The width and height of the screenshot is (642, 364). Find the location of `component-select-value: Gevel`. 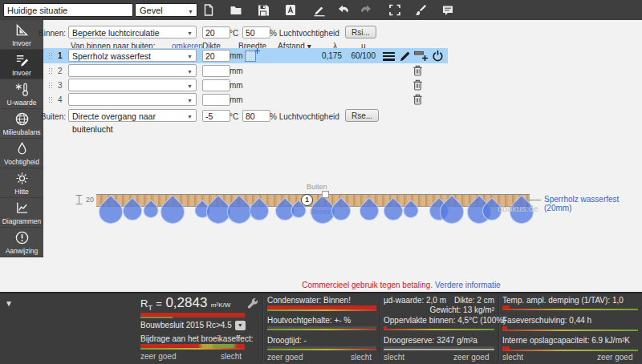

component-select-value: Gevel is located at coordinates (151, 10).